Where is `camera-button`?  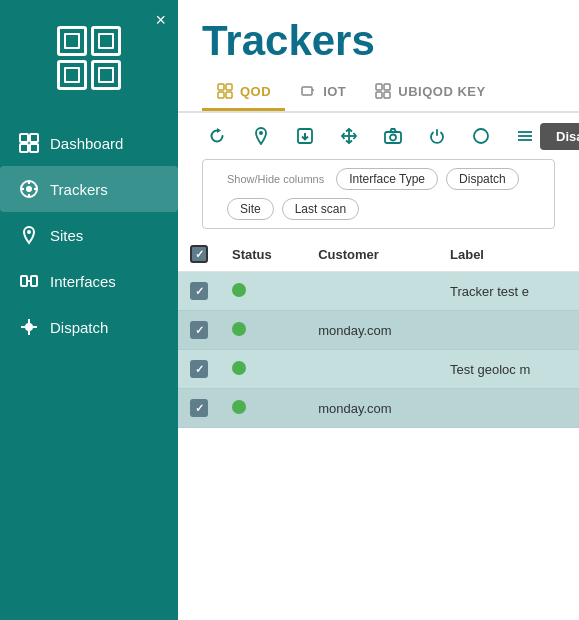 camera-button is located at coordinates (393, 136).